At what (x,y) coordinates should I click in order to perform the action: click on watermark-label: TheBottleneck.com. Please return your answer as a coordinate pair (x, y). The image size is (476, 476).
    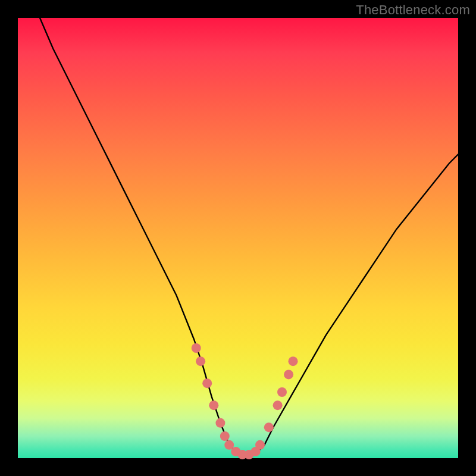
    Looking at the image, I should click on (413, 10).